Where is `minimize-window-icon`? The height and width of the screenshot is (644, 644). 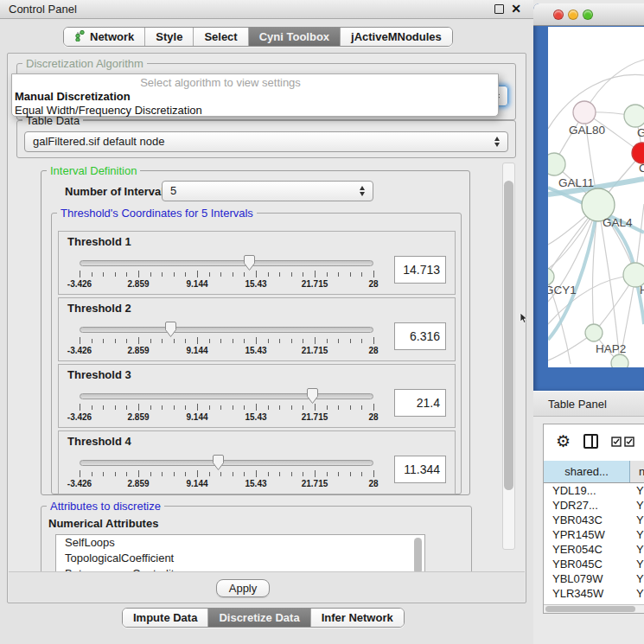
minimize-window-icon is located at coordinates (573, 15).